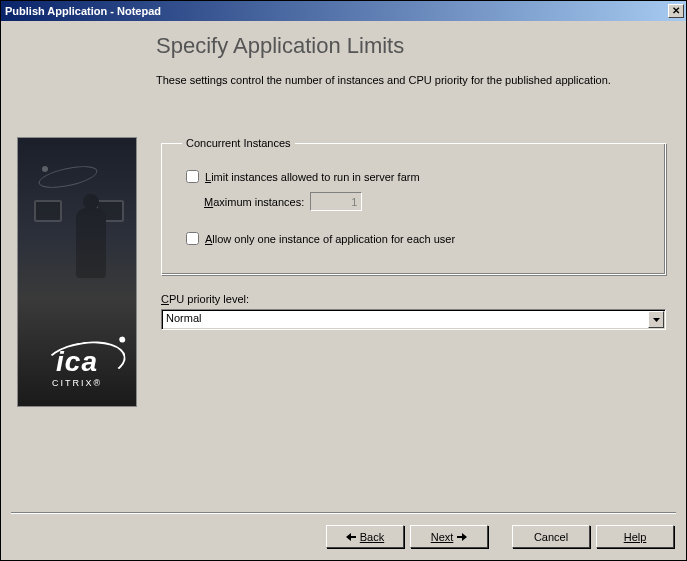 This screenshot has width=687, height=561. What do you see at coordinates (411, 46) in the screenshot?
I see `page-title: Specify Application Limits` at bounding box center [411, 46].